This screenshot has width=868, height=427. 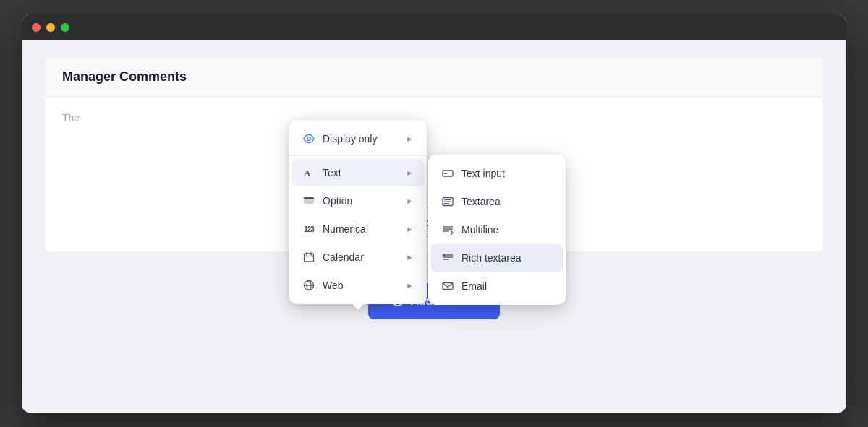 I want to click on close-button, so click(x=36, y=27).